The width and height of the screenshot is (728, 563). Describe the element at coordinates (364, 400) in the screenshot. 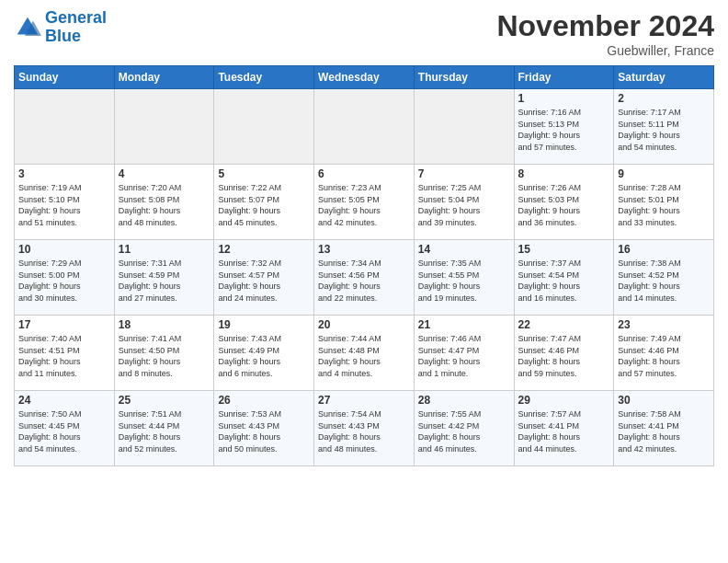

I see `day-number: 27` at that location.